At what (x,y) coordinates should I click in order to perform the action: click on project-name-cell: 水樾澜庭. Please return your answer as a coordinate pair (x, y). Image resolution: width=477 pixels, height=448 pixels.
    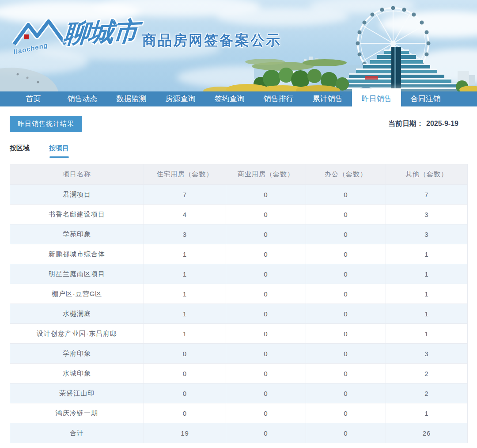
    Looking at the image, I should click on (77, 314).